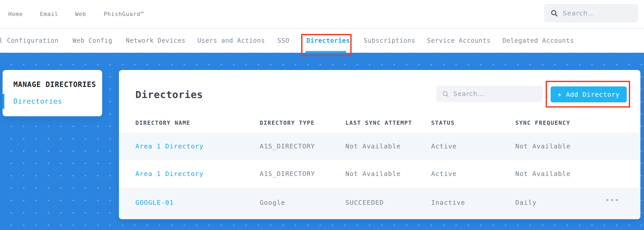 The height and width of the screenshot is (230, 644). What do you see at coordinates (169, 95) in the screenshot?
I see `page-title: Directories` at bounding box center [169, 95].